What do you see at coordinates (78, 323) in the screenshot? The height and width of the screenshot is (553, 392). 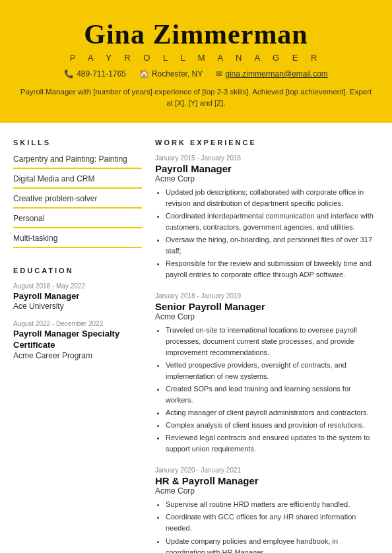 I see `edu-date-2: August 2022 - December 2022` at bounding box center [78, 323].